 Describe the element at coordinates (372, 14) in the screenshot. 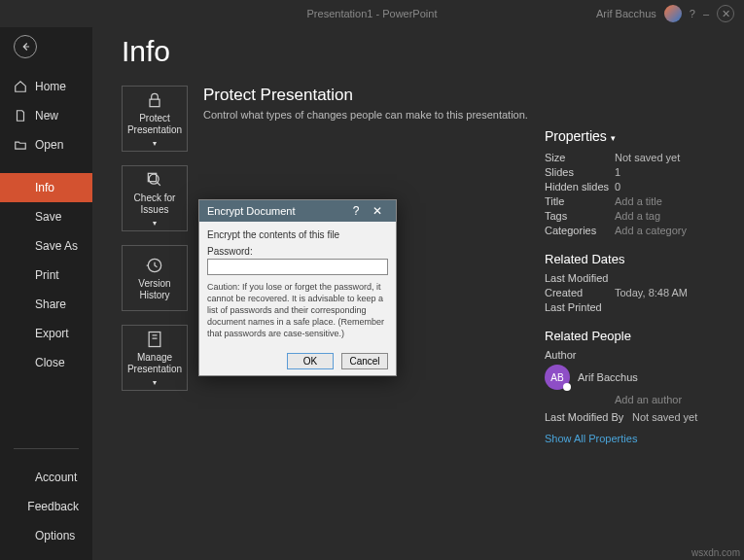

I see `window-title: Presentation1 - PowerPoint` at that location.